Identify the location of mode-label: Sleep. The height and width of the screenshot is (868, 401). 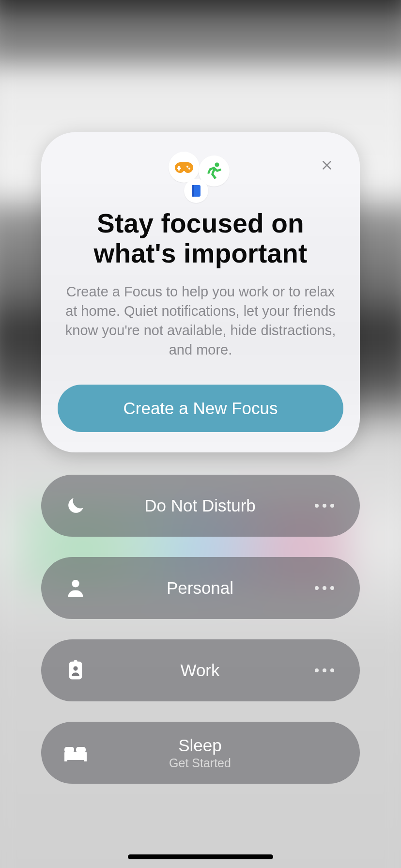
(200, 745).